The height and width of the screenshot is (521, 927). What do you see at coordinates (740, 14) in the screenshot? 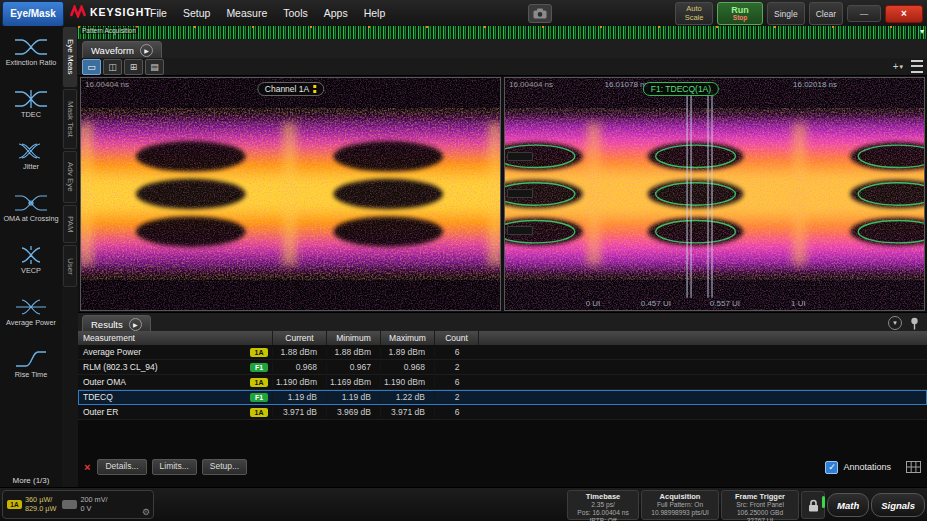
I see `run-stop-button: Run Stop` at bounding box center [740, 14].